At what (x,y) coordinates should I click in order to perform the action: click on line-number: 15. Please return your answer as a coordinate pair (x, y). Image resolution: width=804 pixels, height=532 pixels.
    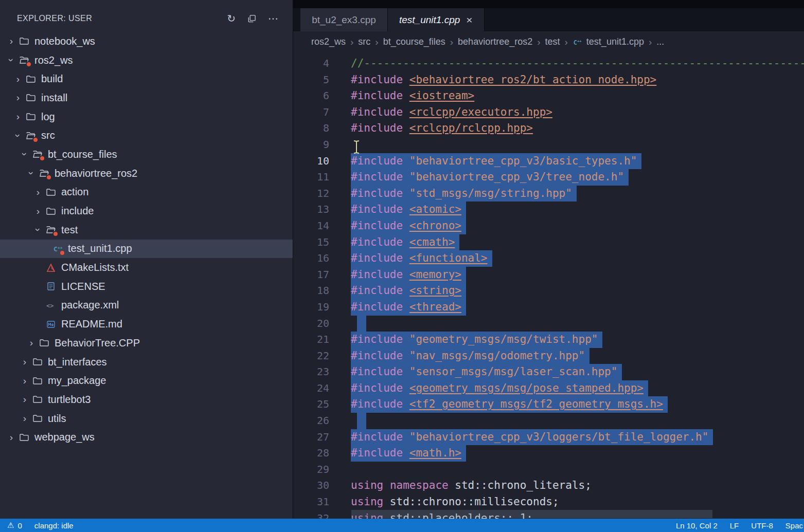
    Looking at the image, I should click on (311, 243).